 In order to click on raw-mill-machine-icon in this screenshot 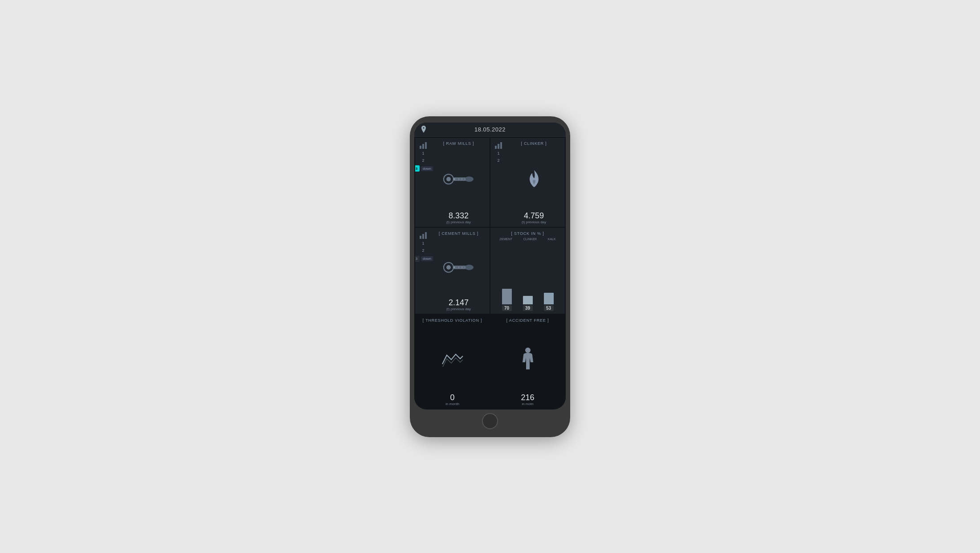, I will do `click(459, 179)`.